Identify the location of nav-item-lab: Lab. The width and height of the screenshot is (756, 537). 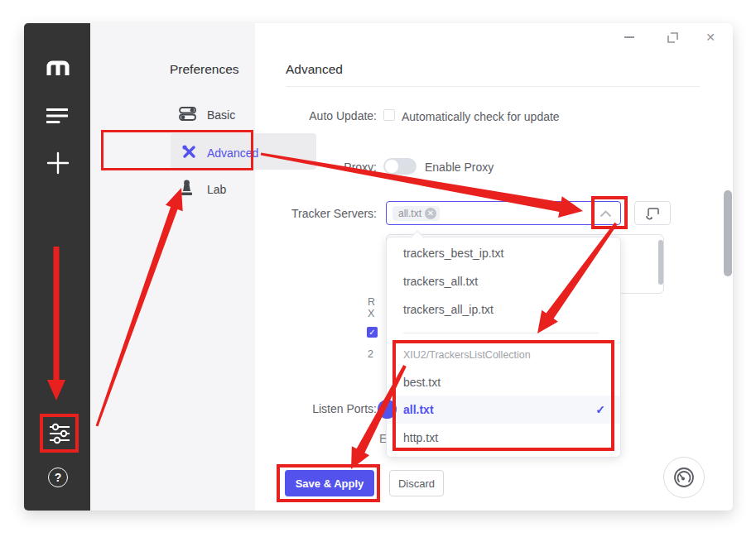
(243, 188).